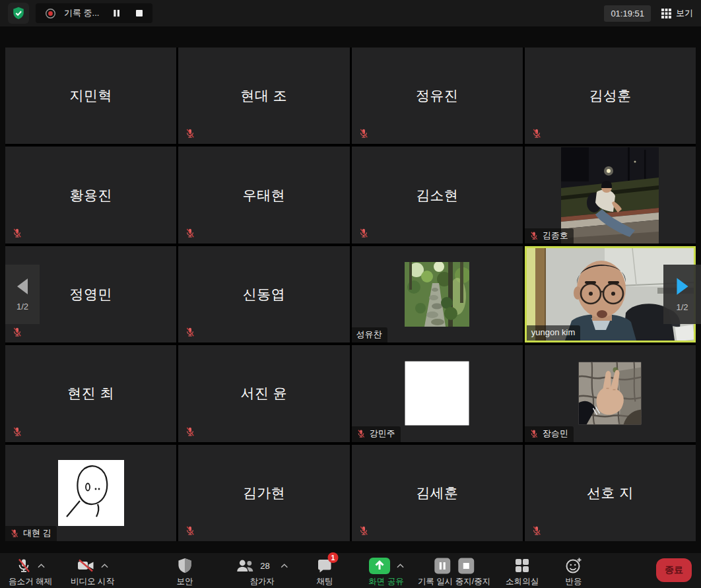 The image size is (701, 588). Describe the element at coordinates (245, 566) in the screenshot. I see `participants-icon` at that location.